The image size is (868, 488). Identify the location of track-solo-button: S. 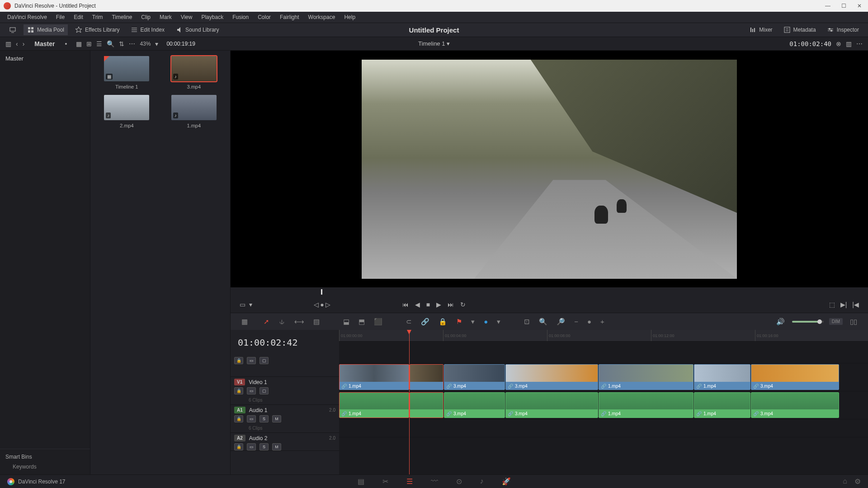
(264, 419).